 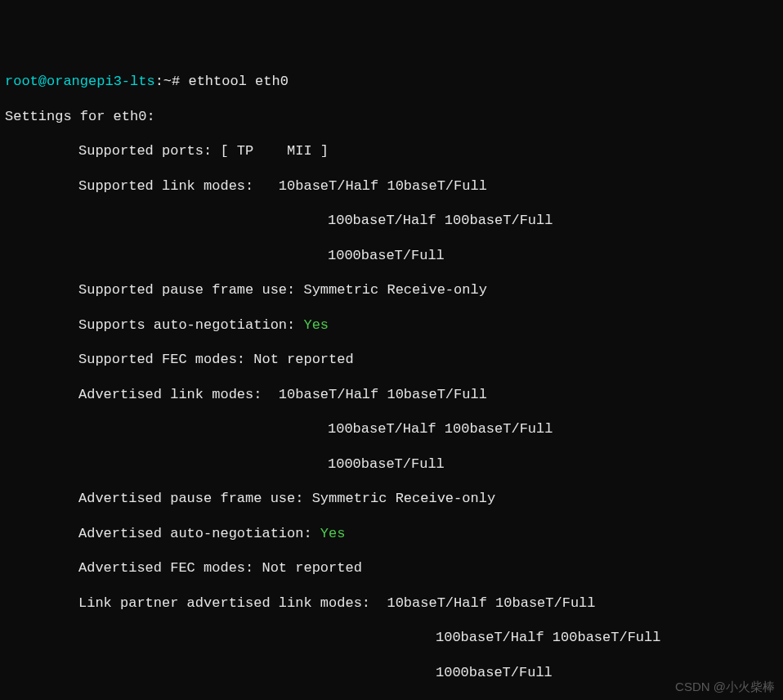 What do you see at coordinates (394, 186) in the screenshot?
I see `supported-link-modes: Supported link modes: 10baseT/Half 10bas…` at bounding box center [394, 186].